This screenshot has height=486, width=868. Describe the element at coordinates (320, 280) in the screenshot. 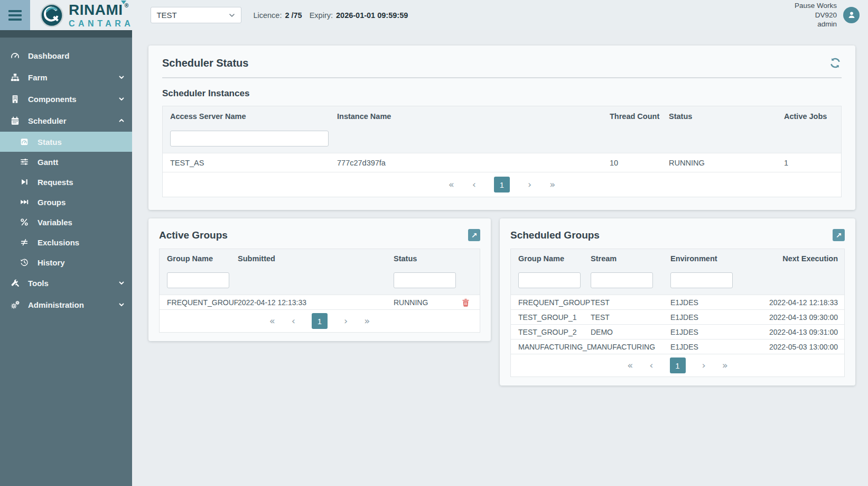

I see `active-groups-card: Active Groups ↗ Group Name Submitted Sta…` at that location.